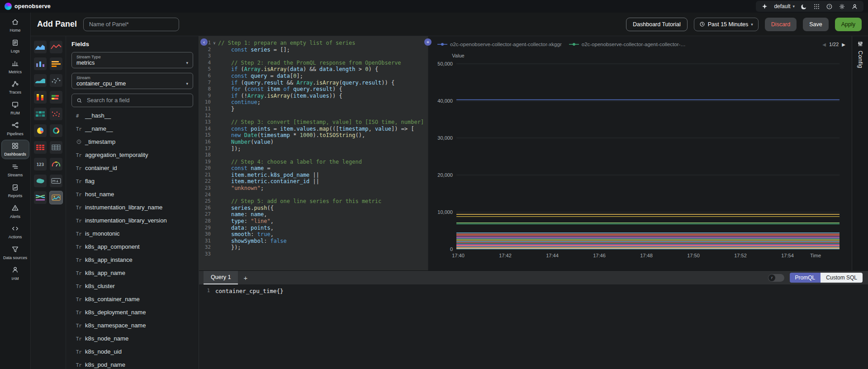 The image size is (868, 369). Describe the element at coordinates (80, 100) in the screenshot. I see `search-icon` at that location.